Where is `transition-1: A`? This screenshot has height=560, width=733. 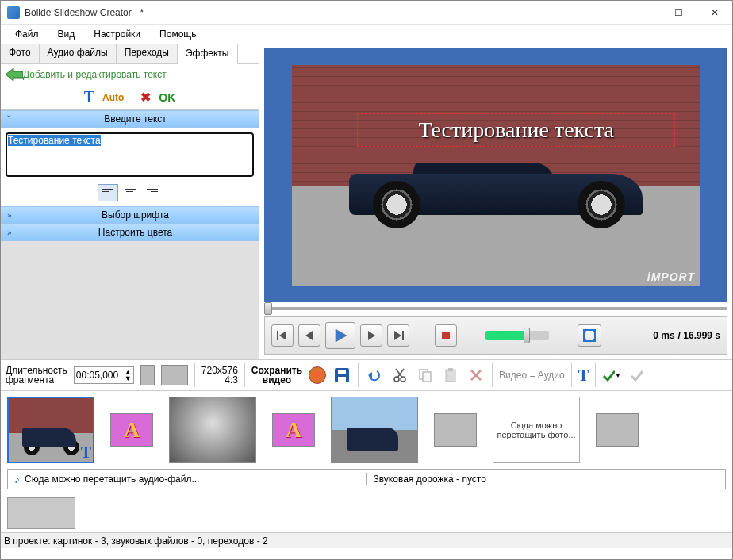
transition-1: A is located at coordinates (132, 430).